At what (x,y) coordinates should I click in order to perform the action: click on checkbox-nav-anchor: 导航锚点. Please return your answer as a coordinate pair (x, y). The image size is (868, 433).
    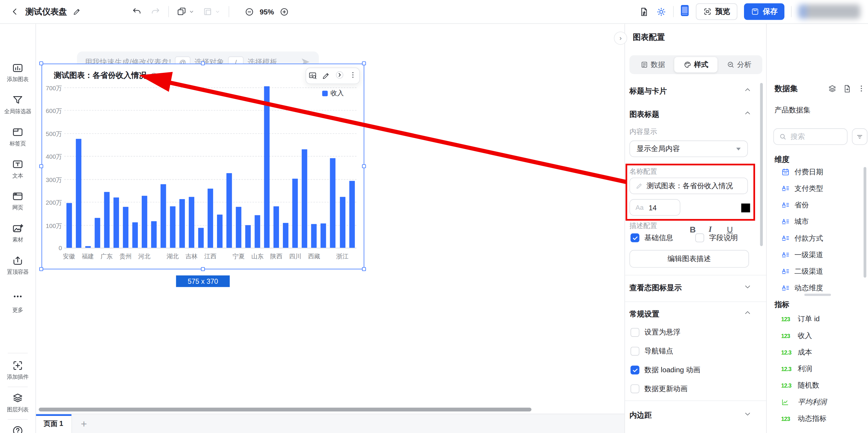
    Looking at the image, I should click on (652, 351).